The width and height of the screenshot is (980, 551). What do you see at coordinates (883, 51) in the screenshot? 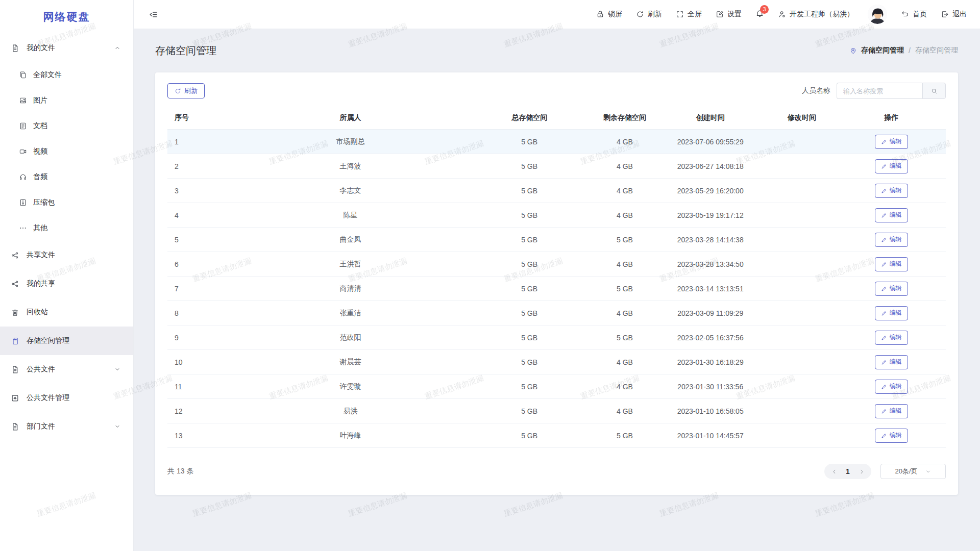
I see `breadcrumb-item-root: 存储空间管理` at bounding box center [883, 51].